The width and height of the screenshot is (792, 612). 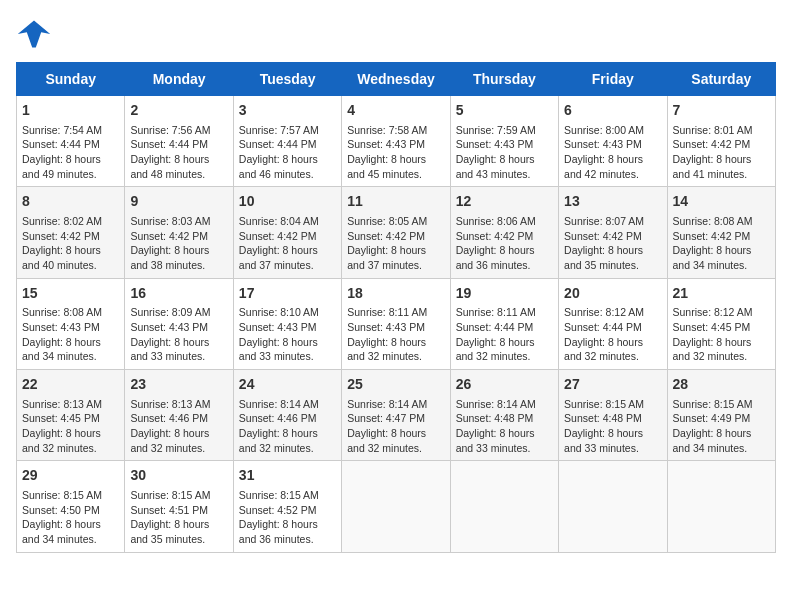 What do you see at coordinates (396, 232) in the screenshot?
I see `calendar-week-row: 8Sunrise: 8:02 AMSunset: 4:42 PMDaylight…` at bounding box center [396, 232].